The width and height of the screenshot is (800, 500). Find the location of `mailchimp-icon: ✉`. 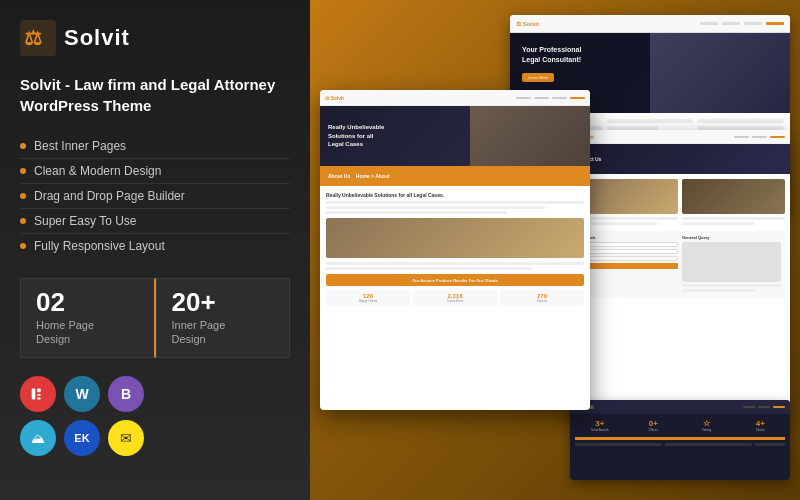

mailchimp-icon: ✉ is located at coordinates (126, 438).